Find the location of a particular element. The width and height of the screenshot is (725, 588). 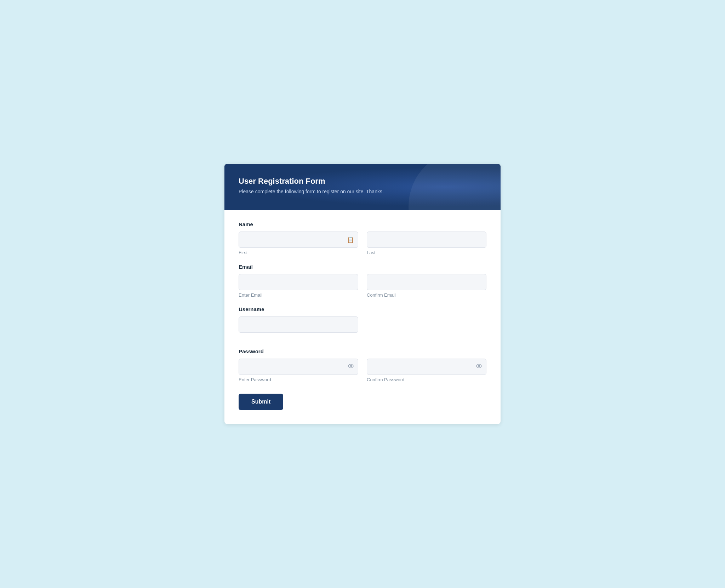

last-name-input is located at coordinates (427, 240).